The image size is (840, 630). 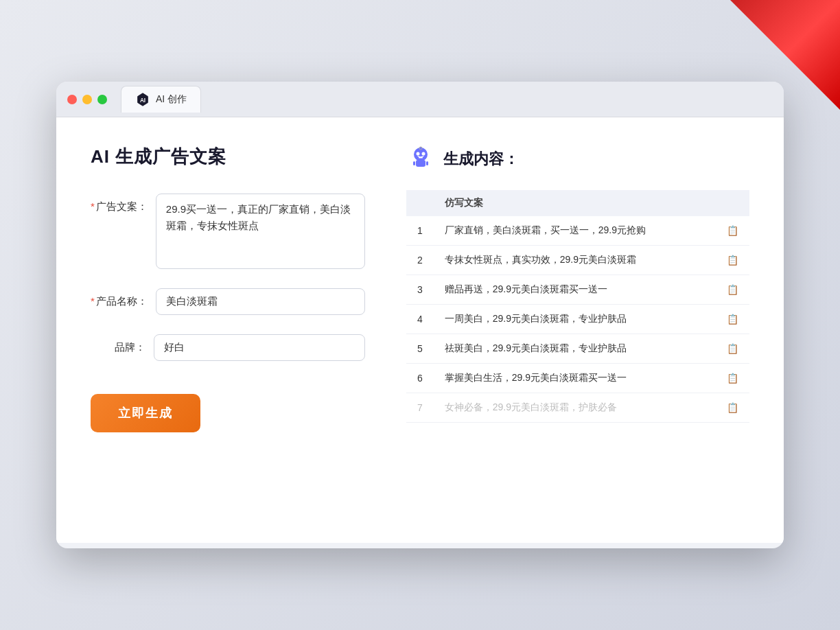 What do you see at coordinates (420, 100) in the screenshot?
I see `title-bar: AI AI 创作` at bounding box center [420, 100].